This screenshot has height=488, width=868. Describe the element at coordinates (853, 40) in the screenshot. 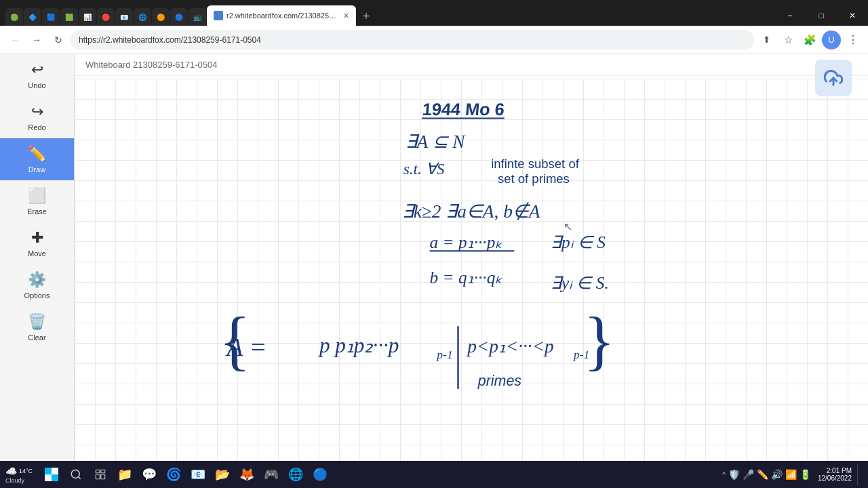

I see `menu-button: ⋮` at that location.